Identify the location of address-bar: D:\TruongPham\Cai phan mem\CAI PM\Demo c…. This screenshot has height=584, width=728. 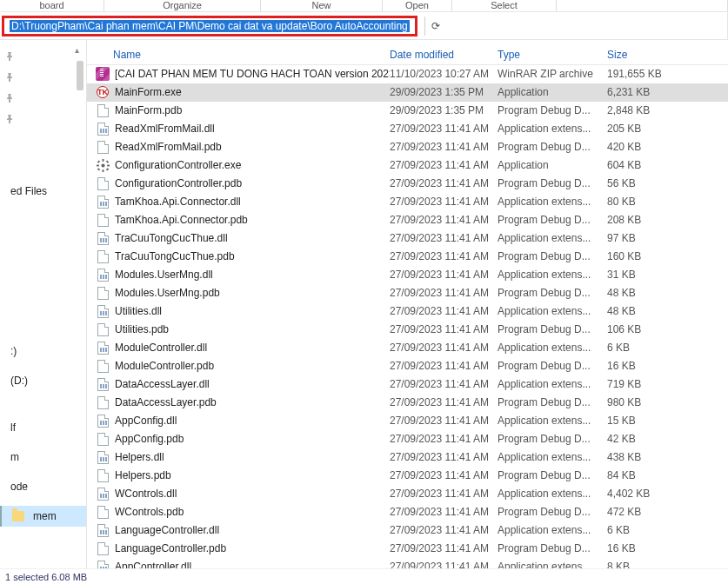
(364, 26).